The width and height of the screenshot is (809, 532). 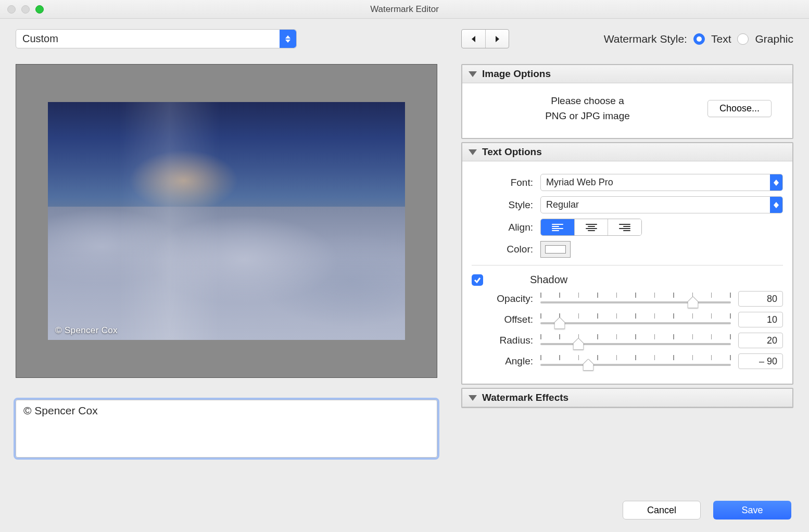 I want to click on radius-value: 20, so click(x=761, y=340).